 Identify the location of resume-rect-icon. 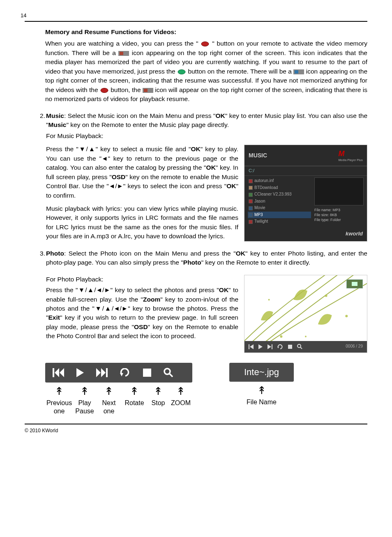
(299, 72).